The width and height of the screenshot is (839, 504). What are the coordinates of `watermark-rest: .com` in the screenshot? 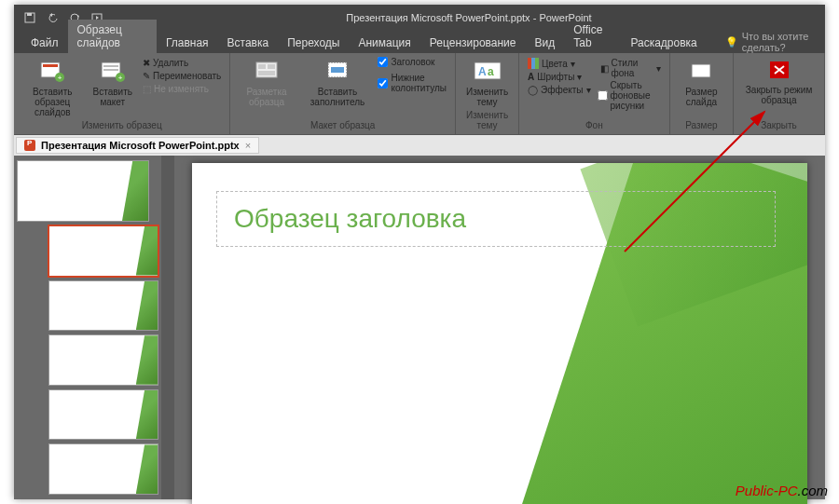 It's located at (813, 490).